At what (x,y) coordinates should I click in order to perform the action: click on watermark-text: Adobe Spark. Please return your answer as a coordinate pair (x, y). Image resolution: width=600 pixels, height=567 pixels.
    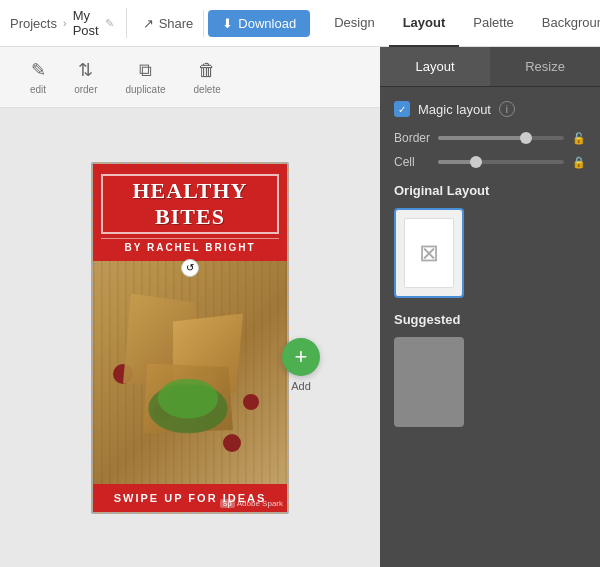
    Looking at the image, I should click on (260, 504).